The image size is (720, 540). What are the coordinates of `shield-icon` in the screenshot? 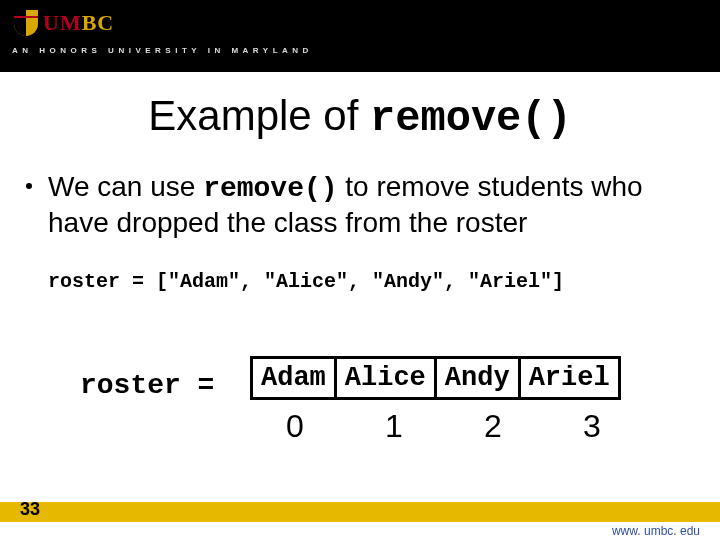 It's located at (26, 23).